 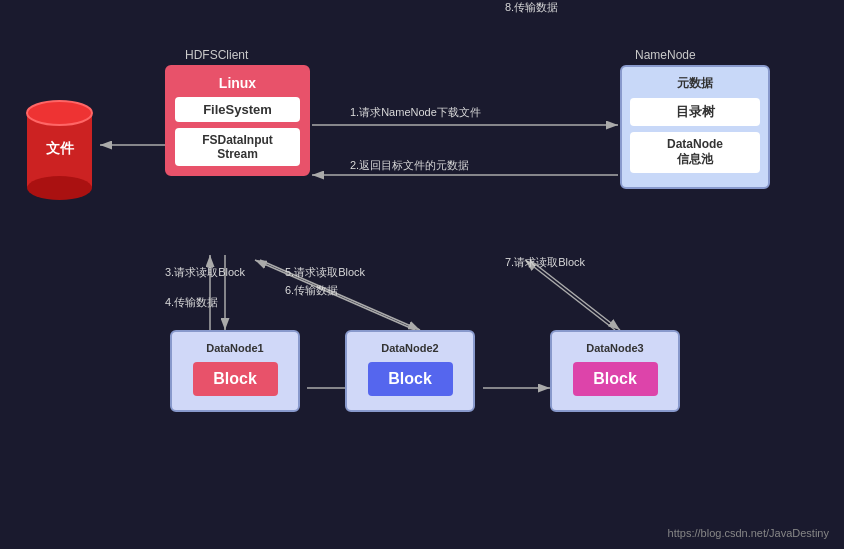 I want to click on datanode-info-box: DataNode信息池, so click(x=695, y=152).